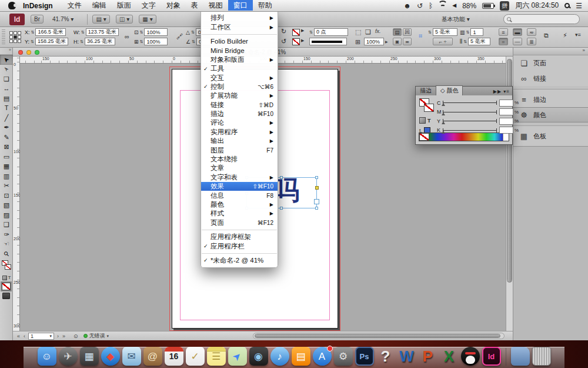  Describe the element at coordinates (343, 356) in the screenshot. I see `dock-system-preferences: ⚙` at that location.